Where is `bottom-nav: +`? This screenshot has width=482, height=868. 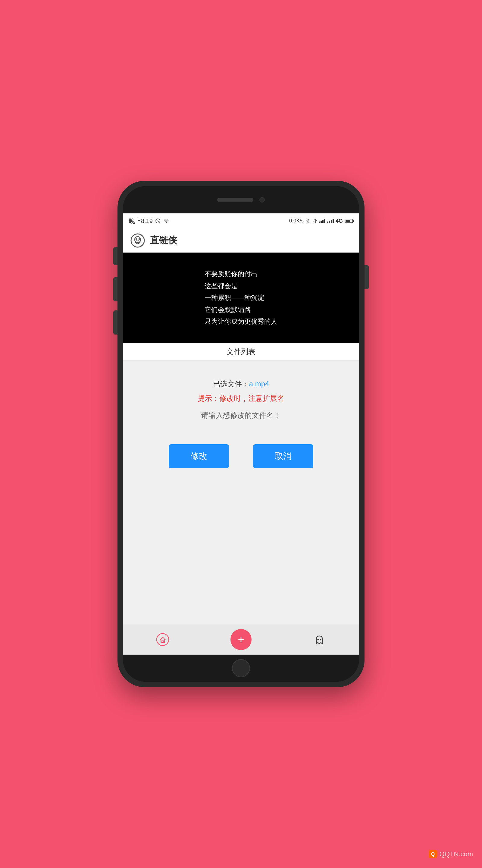
bottom-nav: + is located at coordinates (241, 640).